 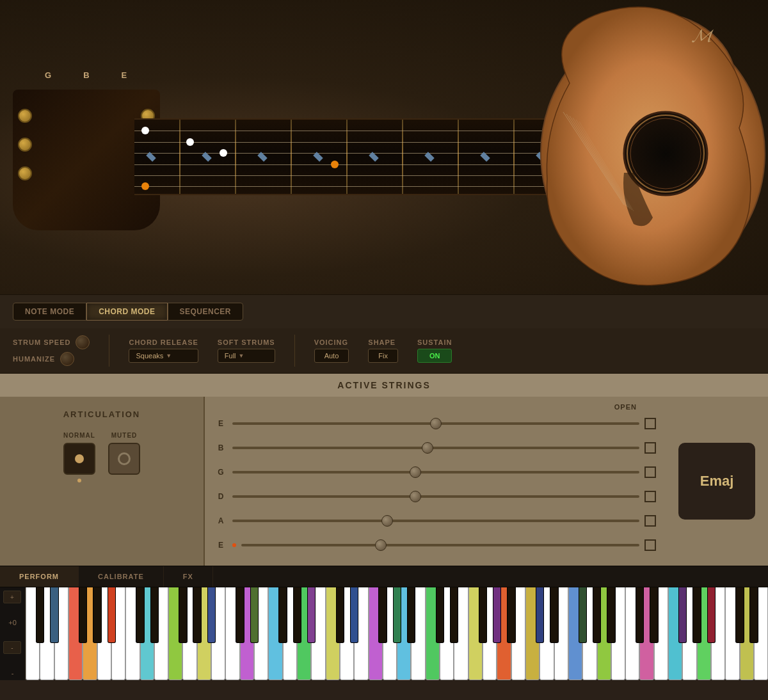 What do you see at coordinates (436, 521) in the screenshot?
I see `slider-track-a` at bounding box center [436, 521].